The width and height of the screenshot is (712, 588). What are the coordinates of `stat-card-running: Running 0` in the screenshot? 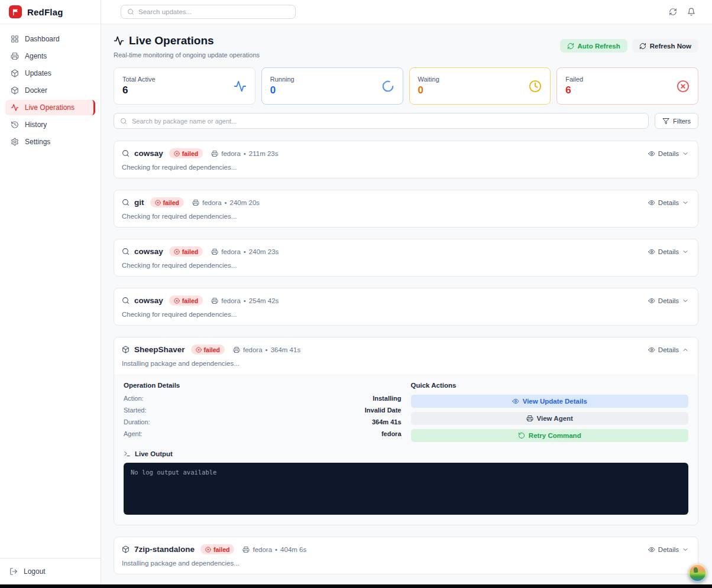 It's located at (332, 86).